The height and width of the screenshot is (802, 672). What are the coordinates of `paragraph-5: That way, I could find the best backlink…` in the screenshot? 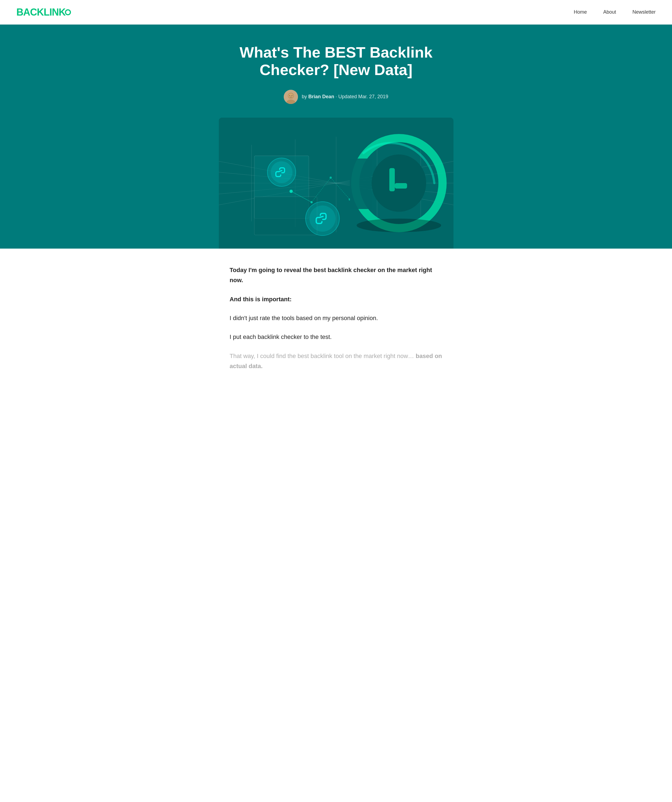 It's located at (336, 361).